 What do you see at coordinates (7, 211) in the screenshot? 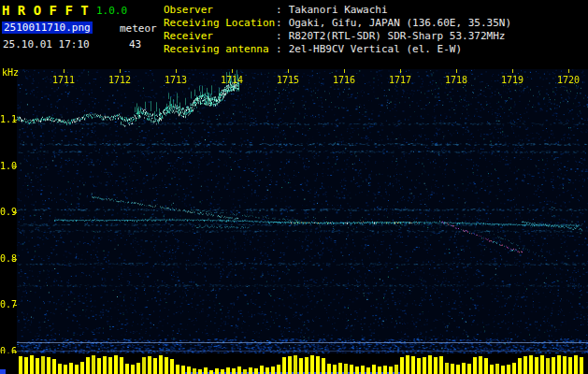
I see `y-axis-label: 0.9` at bounding box center [7, 211].